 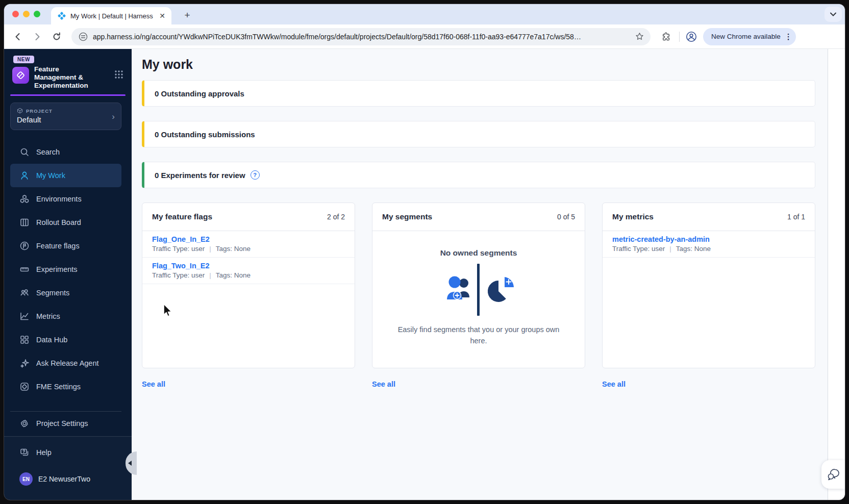 What do you see at coordinates (479, 286) in the screenshot?
I see `segments-card: My segments 0 of 5 No owned segments` at bounding box center [479, 286].